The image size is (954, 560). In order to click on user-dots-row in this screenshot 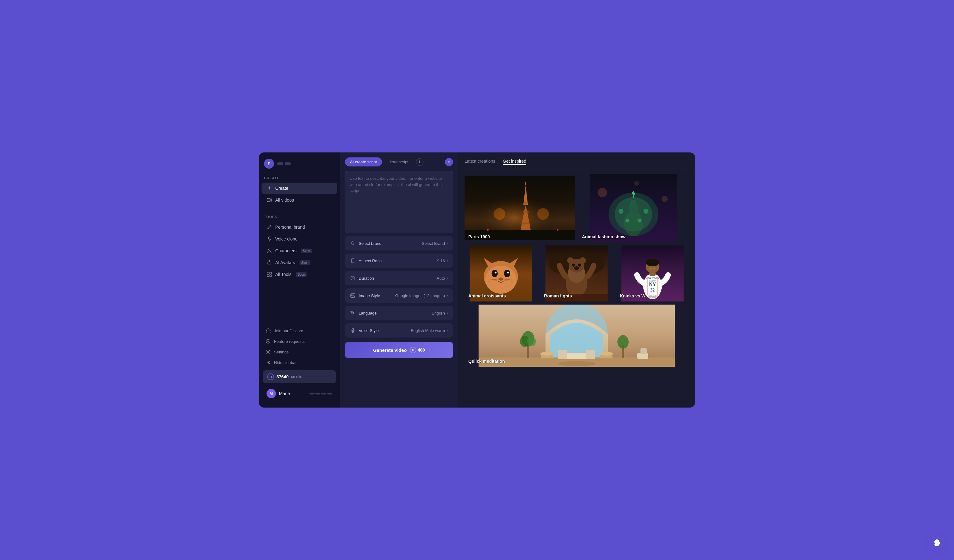, I will do `click(321, 394)`.